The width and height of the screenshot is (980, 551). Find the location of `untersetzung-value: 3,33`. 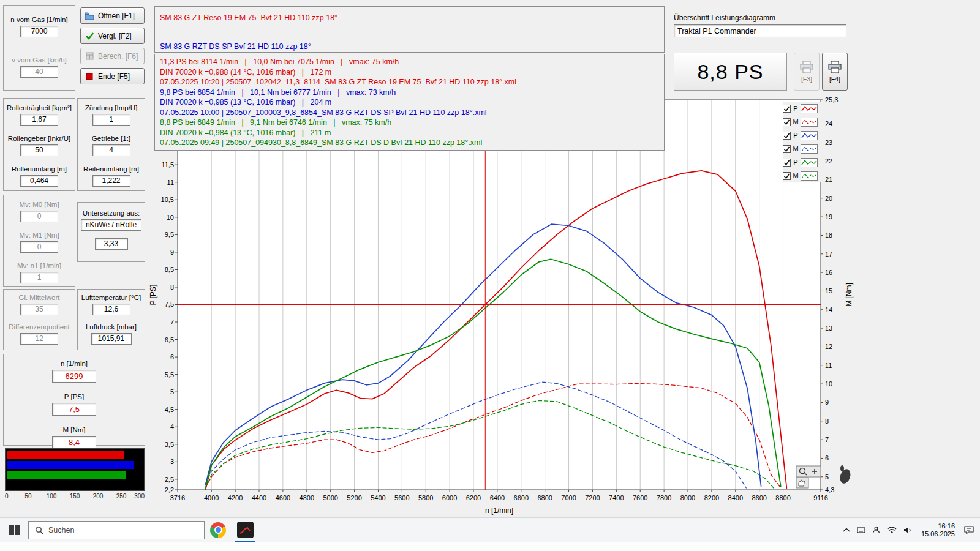

untersetzung-value: 3,33 is located at coordinates (111, 244).